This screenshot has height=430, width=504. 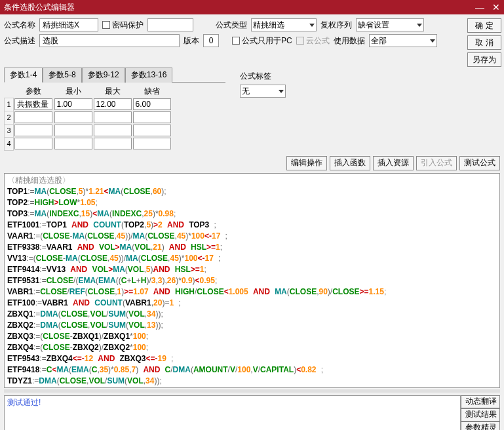 I want to click on pconly-checkbox: 公式只用于PC, so click(x=262, y=41).